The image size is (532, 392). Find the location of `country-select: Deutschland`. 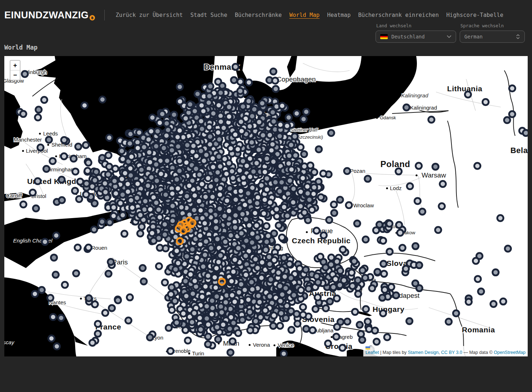

country-select: Deutschland is located at coordinates (416, 37).